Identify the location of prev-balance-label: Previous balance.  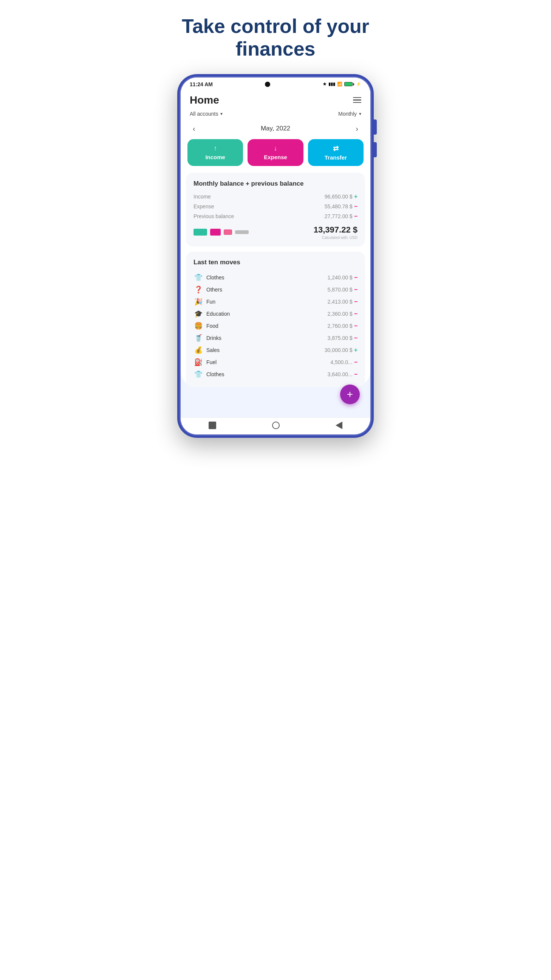
(214, 216).